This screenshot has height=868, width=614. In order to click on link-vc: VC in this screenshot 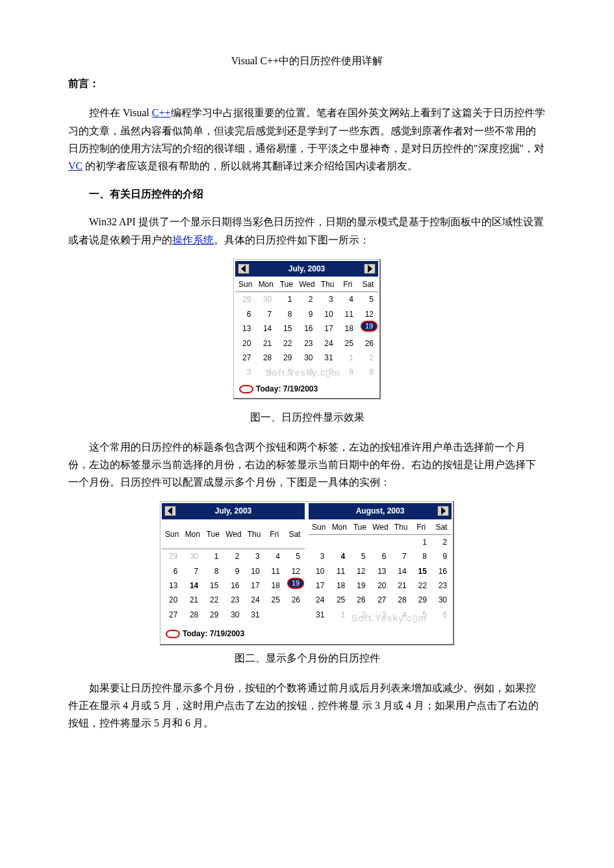, I will do `click(75, 166)`.